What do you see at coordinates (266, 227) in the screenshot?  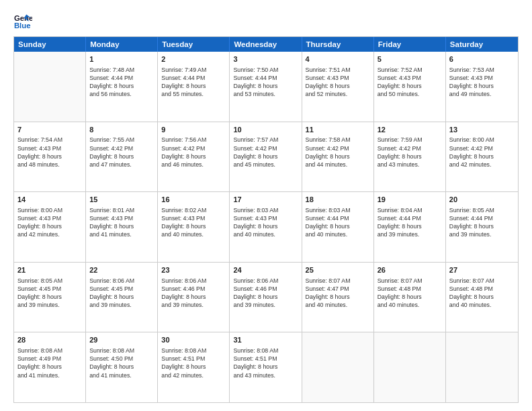 I see `calendar-cell: 17Sunrise: 8:03 AMSunset: 4:43 PMDayligh…` at bounding box center [266, 227].